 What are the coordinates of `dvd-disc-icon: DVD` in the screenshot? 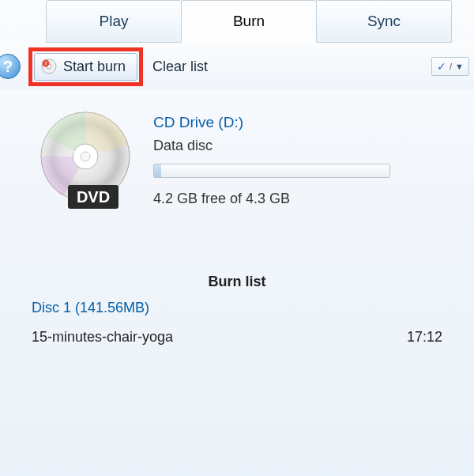 It's located at (85, 163).